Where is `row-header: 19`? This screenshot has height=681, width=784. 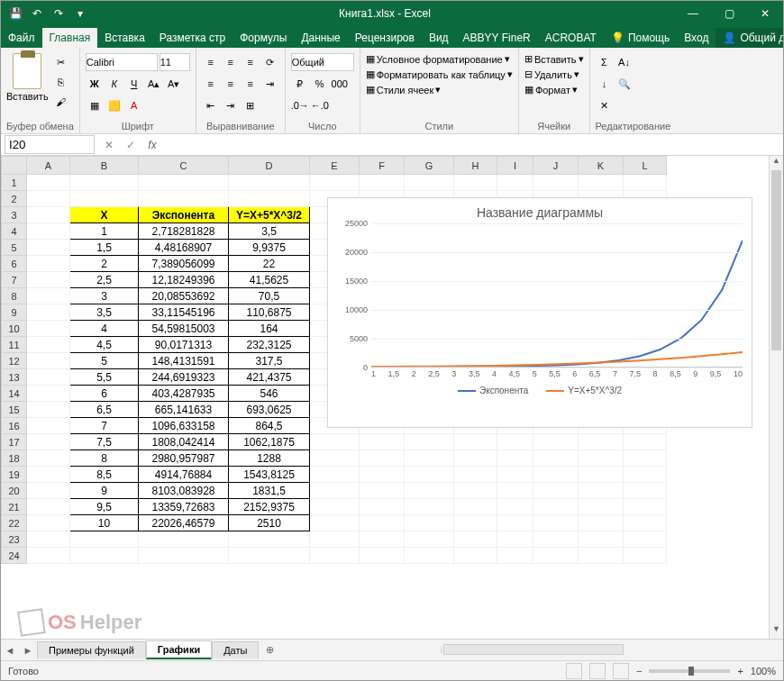
row-header: 19 is located at coordinates (14, 475).